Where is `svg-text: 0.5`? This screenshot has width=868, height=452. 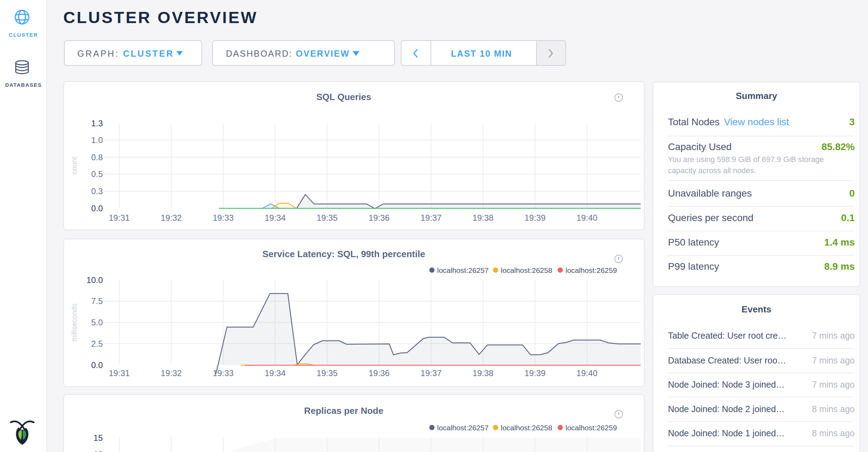
svg-text: 0.5 is located at coordinates (97, 174).